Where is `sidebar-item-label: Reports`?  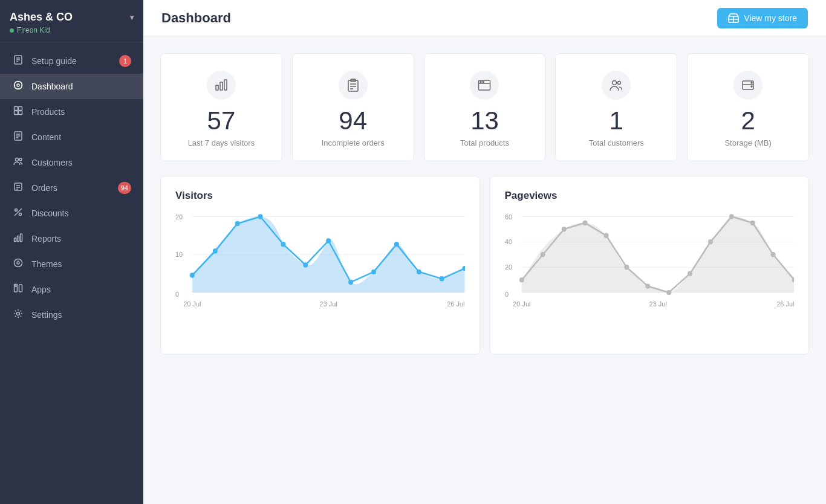 sidebar-item-label: Reports is located at coordinates (46, 239).